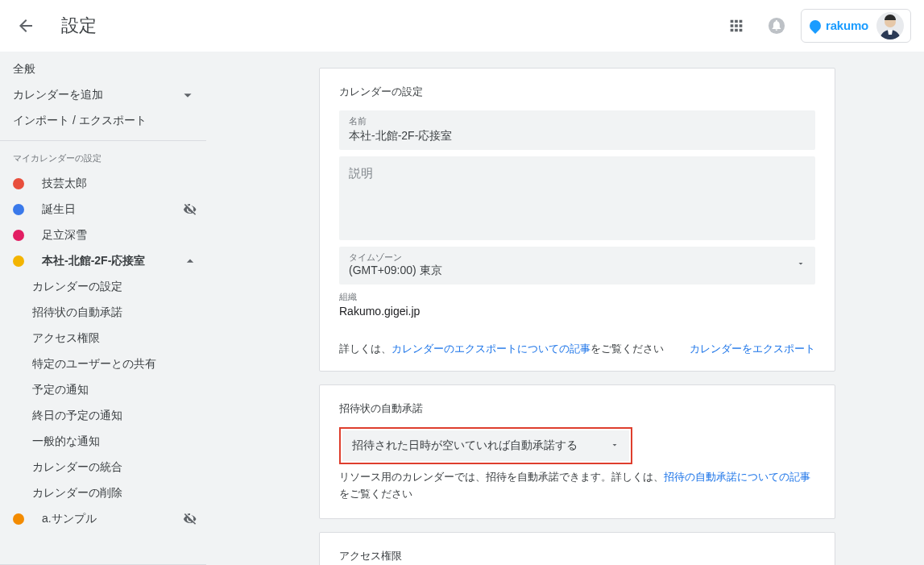 This screenshot has height=565, width=924. Describe the element at coordinates (103, 69) in the screenshot. I see `sidebar-item-general: 全般` at that location.